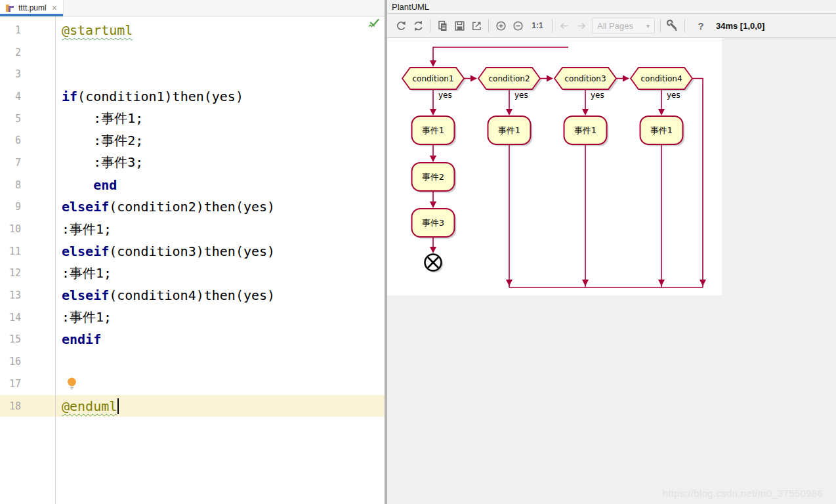 Image resolution: width=836 pixels, height=504 pixels. Describe the element at coordinates (518, 26) in the screenshot. I see `zoom-out-icon` at that location.